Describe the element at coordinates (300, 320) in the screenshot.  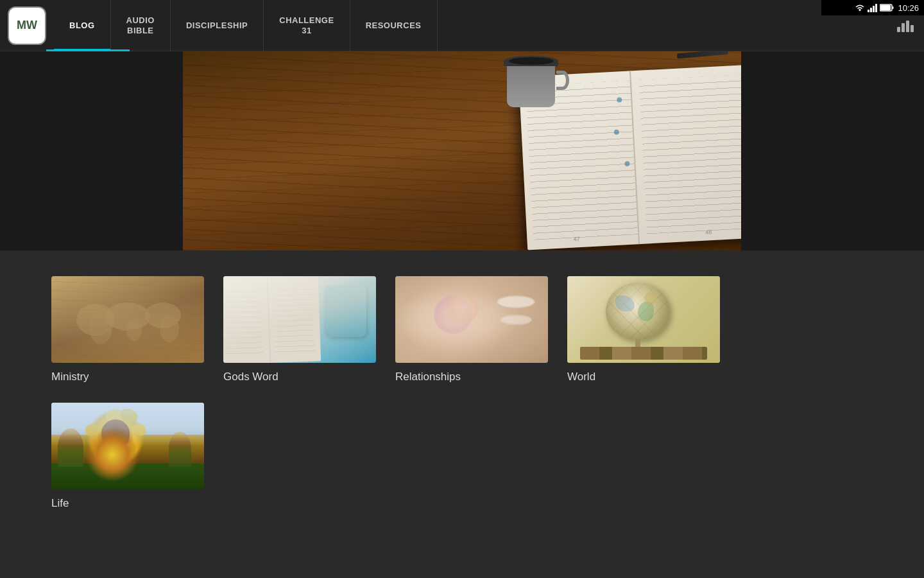
I see `thumb-gods-word` at that location.